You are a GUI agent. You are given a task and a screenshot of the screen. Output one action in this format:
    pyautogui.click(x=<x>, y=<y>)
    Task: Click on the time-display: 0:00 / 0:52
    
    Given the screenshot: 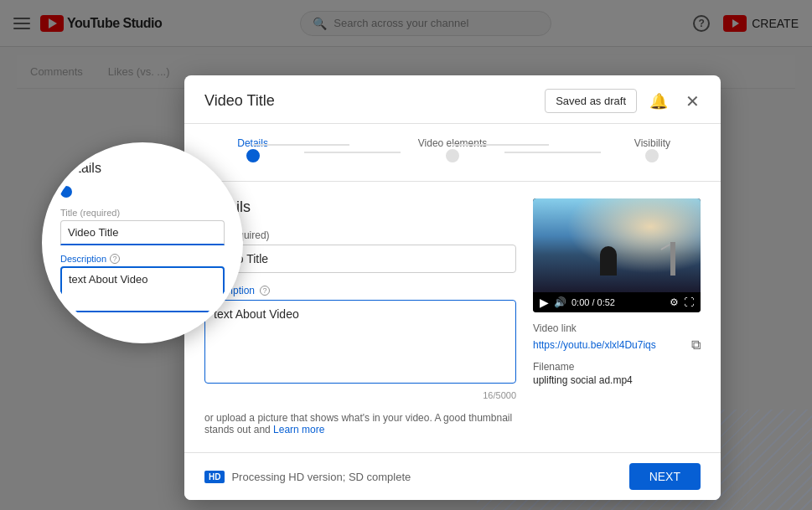 What is the action you would take?
    pyautogui.click(x=593, y=302)
    